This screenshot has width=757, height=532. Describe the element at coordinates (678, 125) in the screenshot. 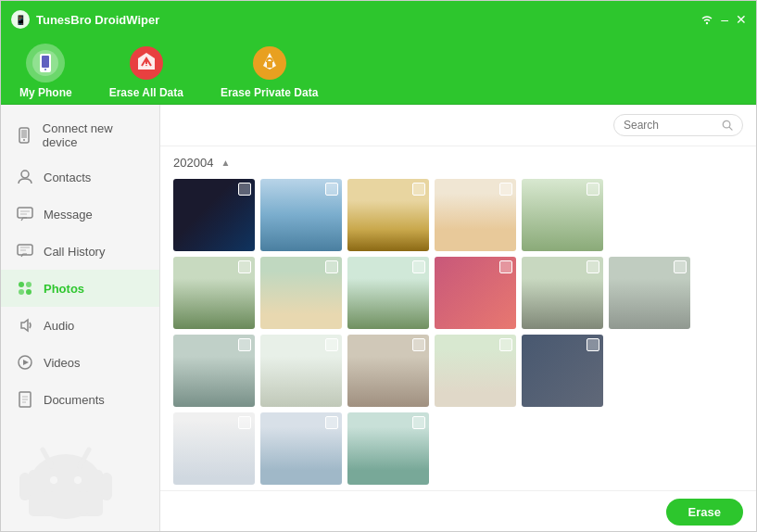

I see `search-box` at that location.